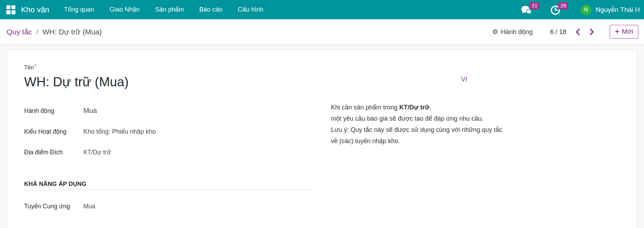 Image resolution: width=644 pixels, height=228 pixels. What do you see at coordinates (592, 32) in the screenshot?
I see `pager-next-icon` at bounding box center [592, 32].